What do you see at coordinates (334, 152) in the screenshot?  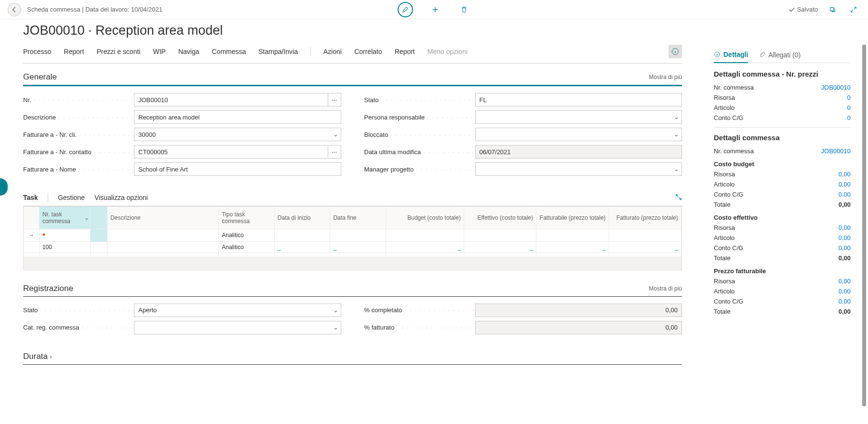 I see `contatto-lookup-button: ···` at bounding box center [334, 152].